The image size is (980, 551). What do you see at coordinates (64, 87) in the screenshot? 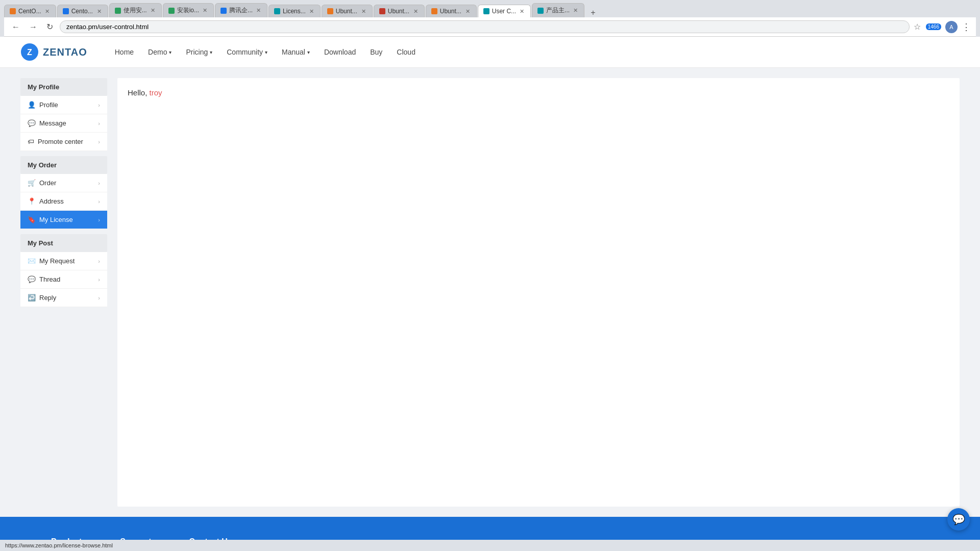
I see `sidebar-section-my-profile: My Profile` at bounding box center [64, 87].